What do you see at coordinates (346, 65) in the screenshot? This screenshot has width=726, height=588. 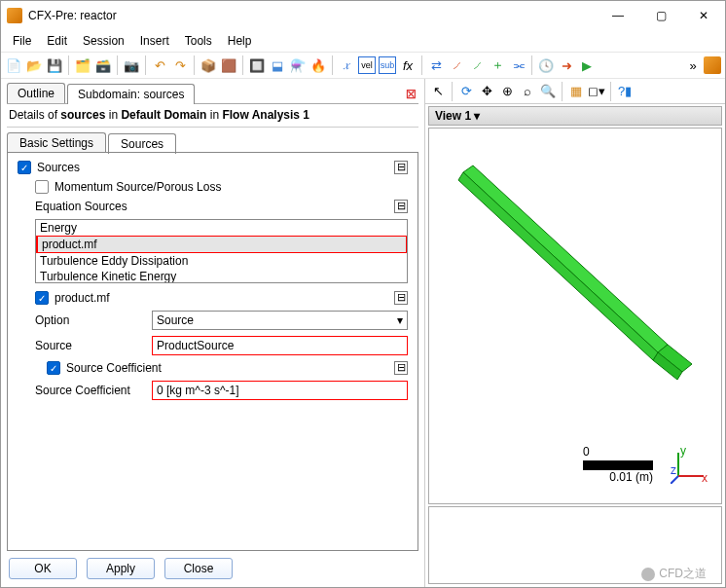 I see `expr-icon: 𝑥` at bounding box center [346, 65].